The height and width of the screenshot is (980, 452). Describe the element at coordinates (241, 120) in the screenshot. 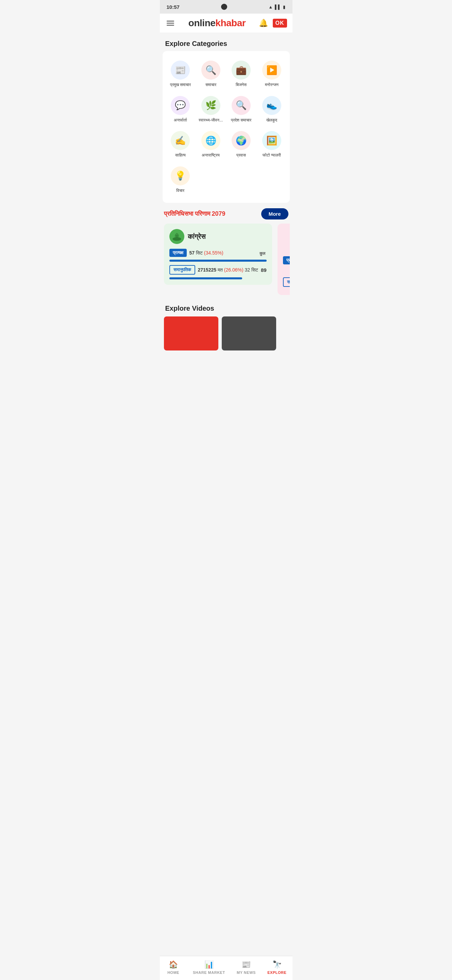

I see `category-label-cat-7: प्रदेश समाचार` at that location.